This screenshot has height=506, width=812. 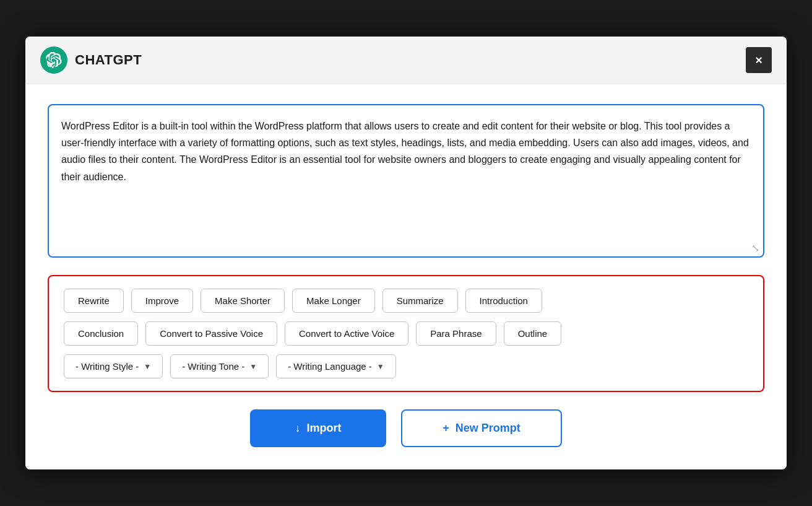 What do you see at coordinates (406, 429) in the screenshot?
I see `footer-buttons: ↓ Import + New Prompt` at bounding box center [406, 429].